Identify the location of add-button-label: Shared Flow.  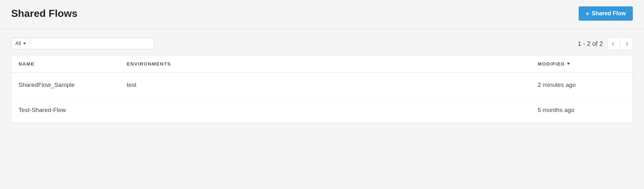
(609, 13).